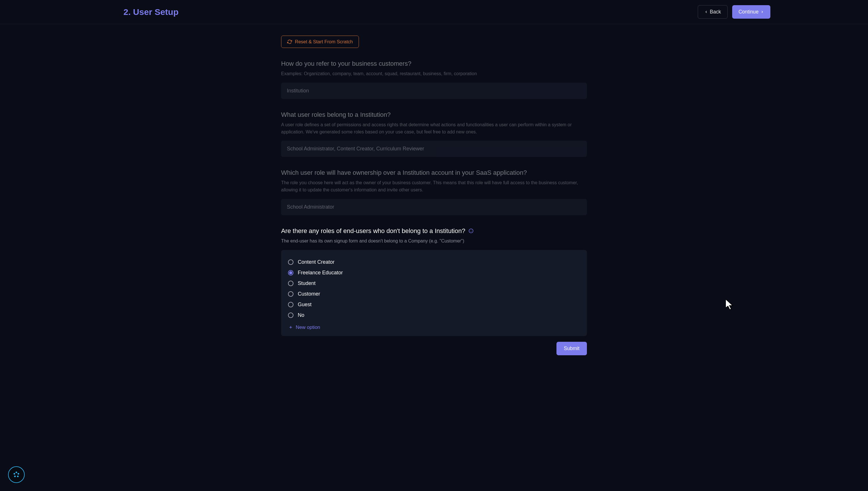 This screenshot has width=868, height=491. I want to click on new-option-button: New option, so click(304, 325).